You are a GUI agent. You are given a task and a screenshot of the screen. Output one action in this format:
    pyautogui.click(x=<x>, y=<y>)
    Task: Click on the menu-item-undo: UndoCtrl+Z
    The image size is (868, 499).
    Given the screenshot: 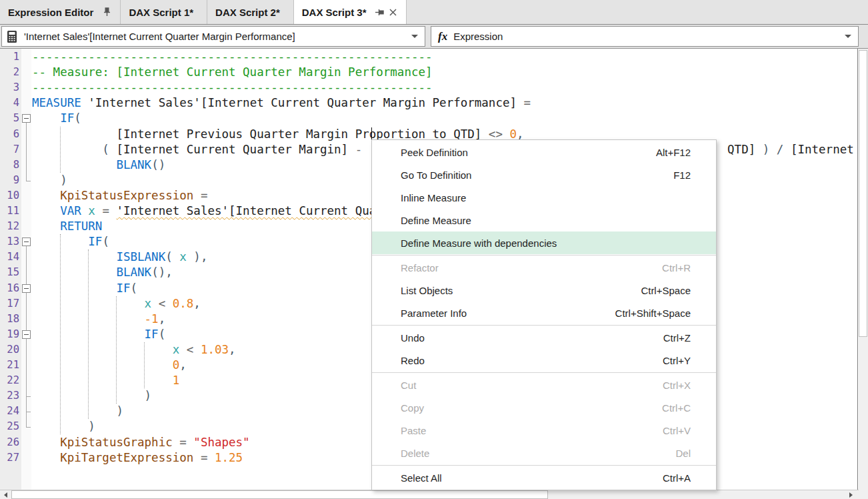 What is the action you would take?
    pyautogui.click(x=544, y=338)
    